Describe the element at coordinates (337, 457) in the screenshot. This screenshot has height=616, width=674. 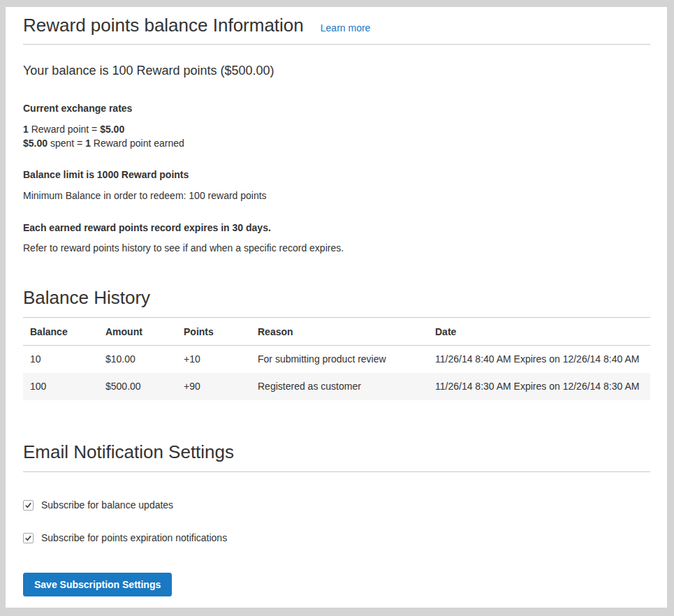
I see `email-notification-title: Email Notification Settings` at that location.